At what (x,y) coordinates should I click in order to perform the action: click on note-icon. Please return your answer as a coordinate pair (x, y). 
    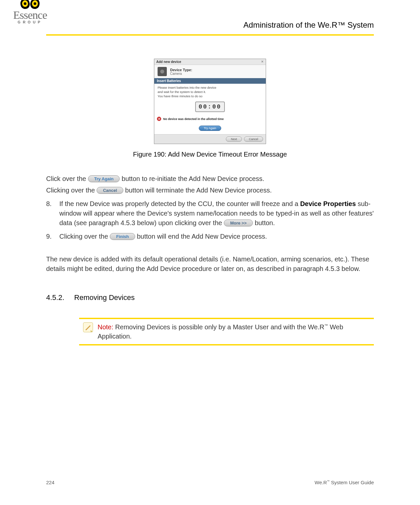
    Looking at the image, I should click on (88, 327).